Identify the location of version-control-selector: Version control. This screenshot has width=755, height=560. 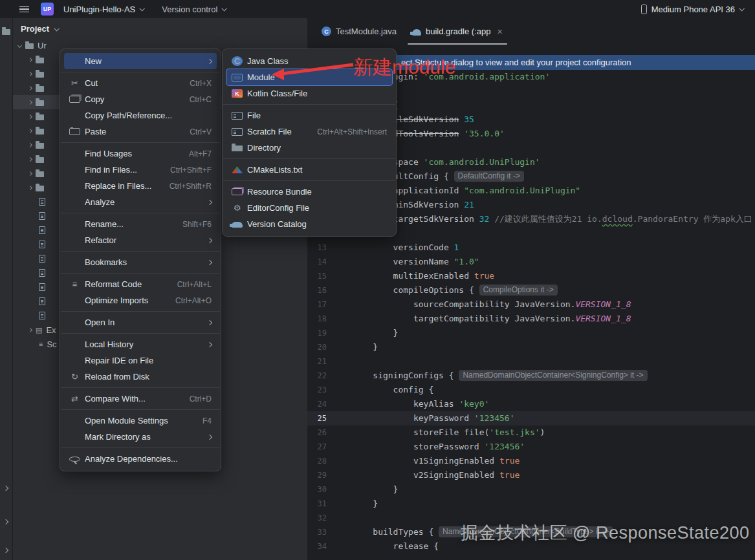
(194, 9).